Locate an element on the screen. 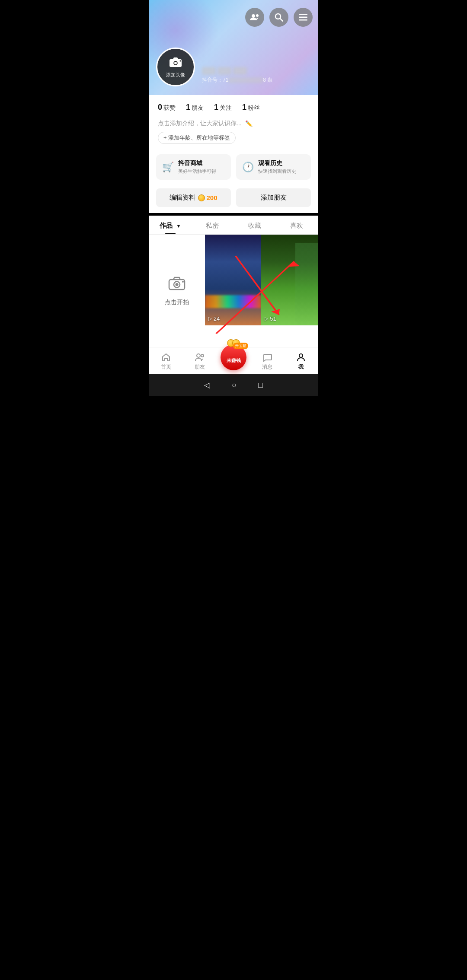 The image size is (467, 980). history-title: 观看历史 is located at coordinates (277, 163).